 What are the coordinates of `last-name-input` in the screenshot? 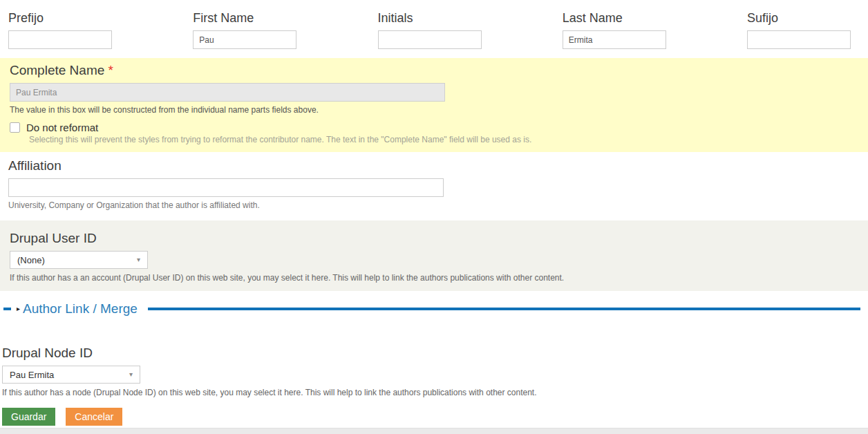 It's located at (614, 40).